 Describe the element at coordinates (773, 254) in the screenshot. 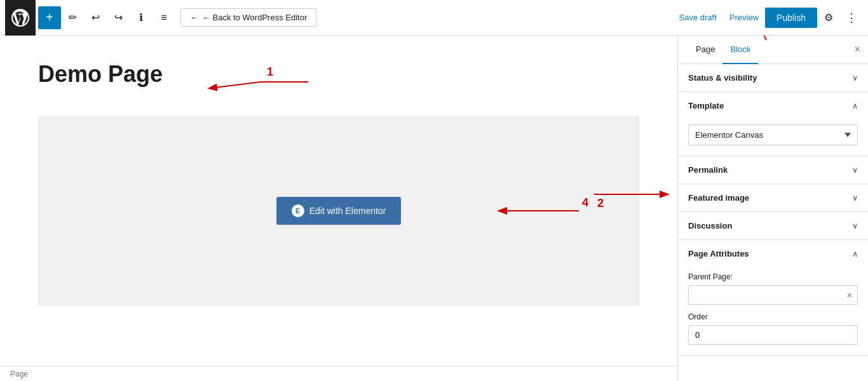

I see `section-page-attributes-header: Page Attributes ∧` at that location.